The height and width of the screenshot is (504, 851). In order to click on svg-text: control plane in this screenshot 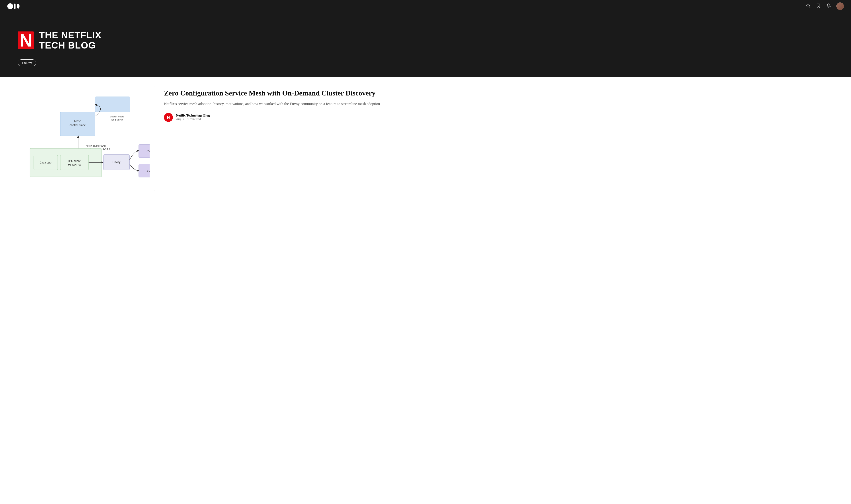, I will do `click(77, 125)`.